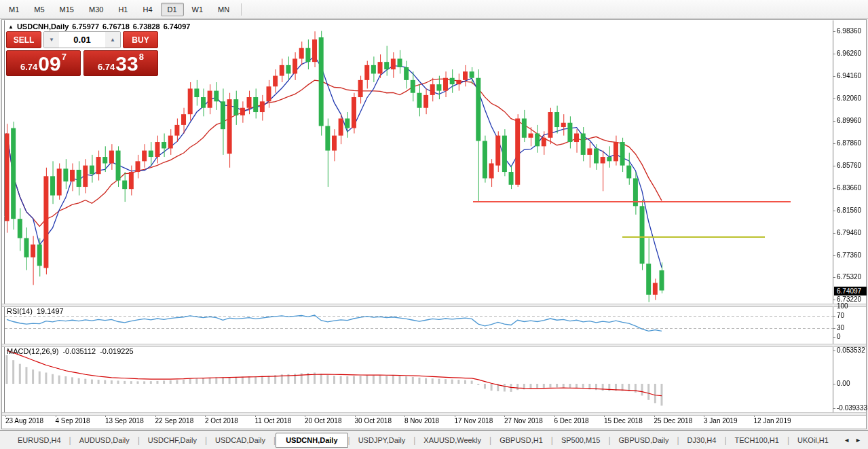 This screenshot has width=868, height=449. What do you see at coordinates (373, 421) in the screenshot?
I see `date-axis-label: 30 Oct 2018` at bounding box center [373, 421].